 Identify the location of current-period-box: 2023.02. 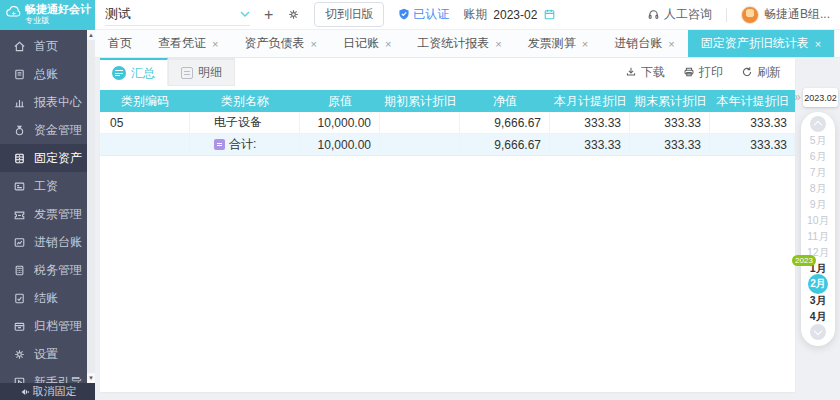
(820, 98).